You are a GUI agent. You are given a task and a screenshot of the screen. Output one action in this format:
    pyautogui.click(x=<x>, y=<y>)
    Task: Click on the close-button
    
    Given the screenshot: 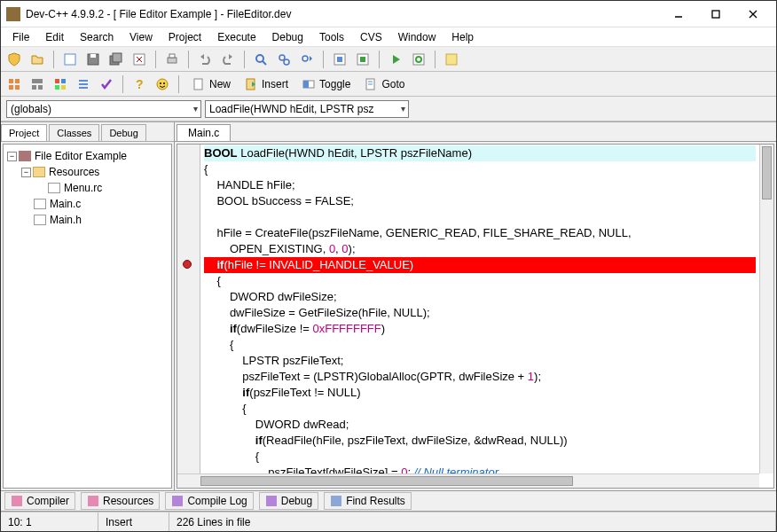 What is the action you would take?
    pyautogui.click(x=753, y=14)
    